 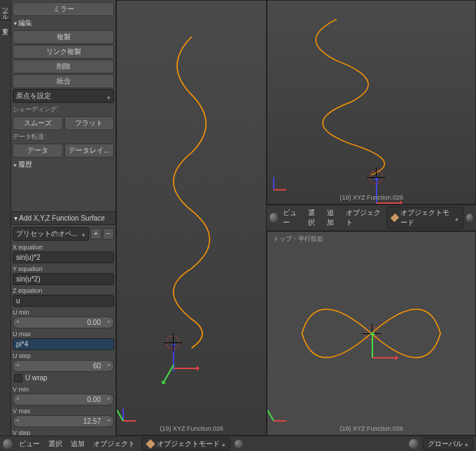 I want to click on v-step-label: V step, so click(x=63, y=433).